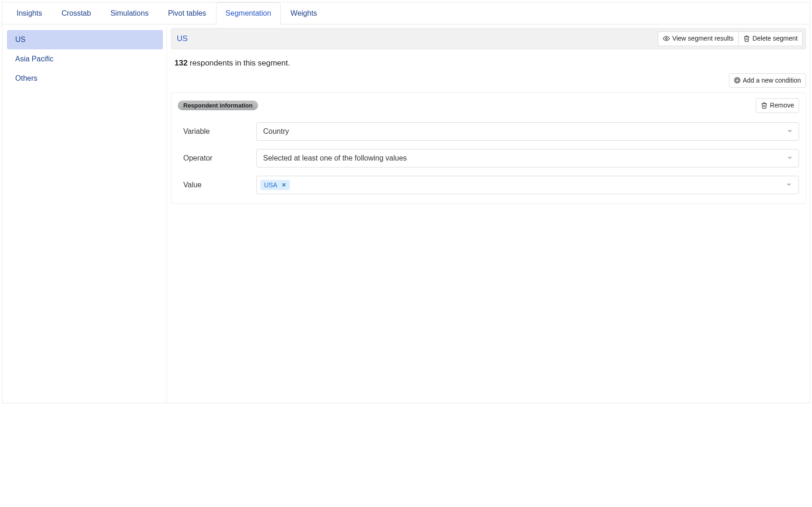  I want to click on delete-segment-label: Delete segment, so click(775, 39).